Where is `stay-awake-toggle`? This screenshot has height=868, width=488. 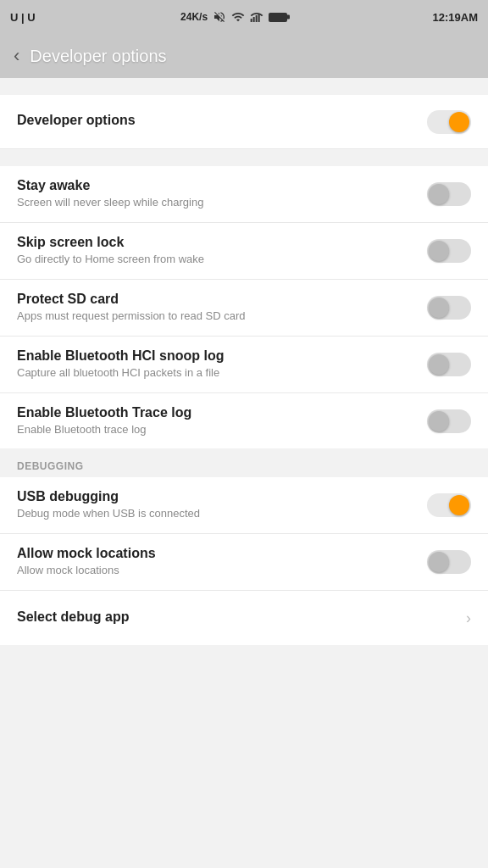
stay-awake-toggle is located at coordinates (449, 194).